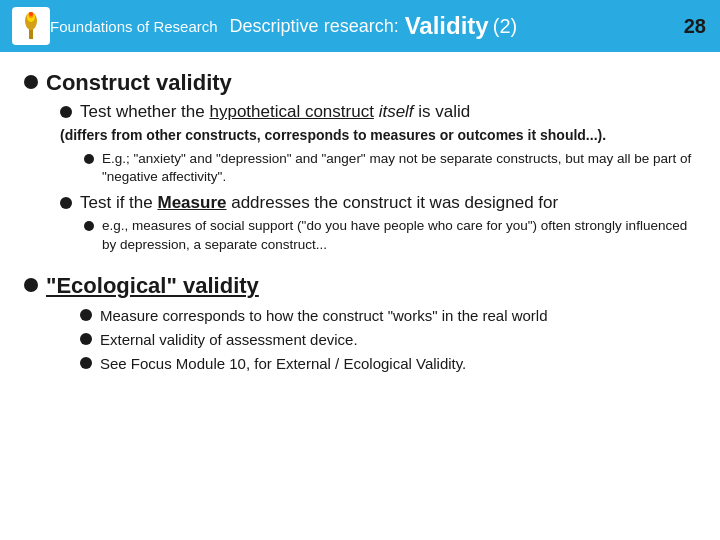  I want to click on logo, so click(31, 26).